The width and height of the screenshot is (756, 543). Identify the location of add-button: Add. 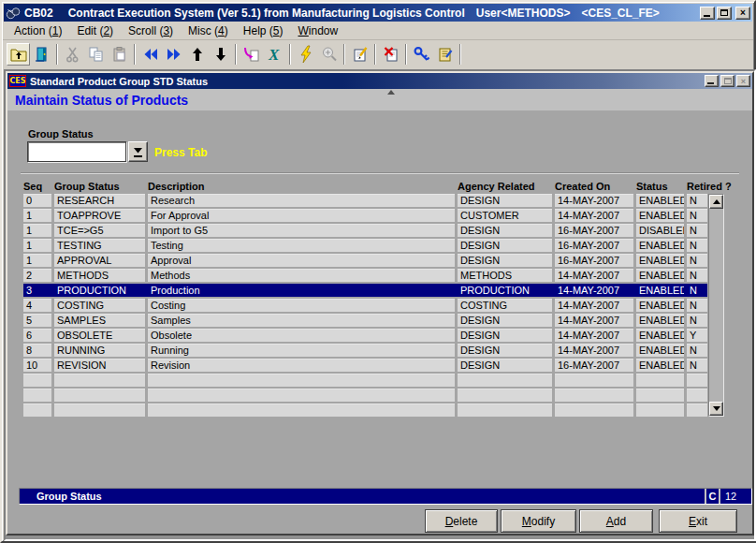
(616, 521).